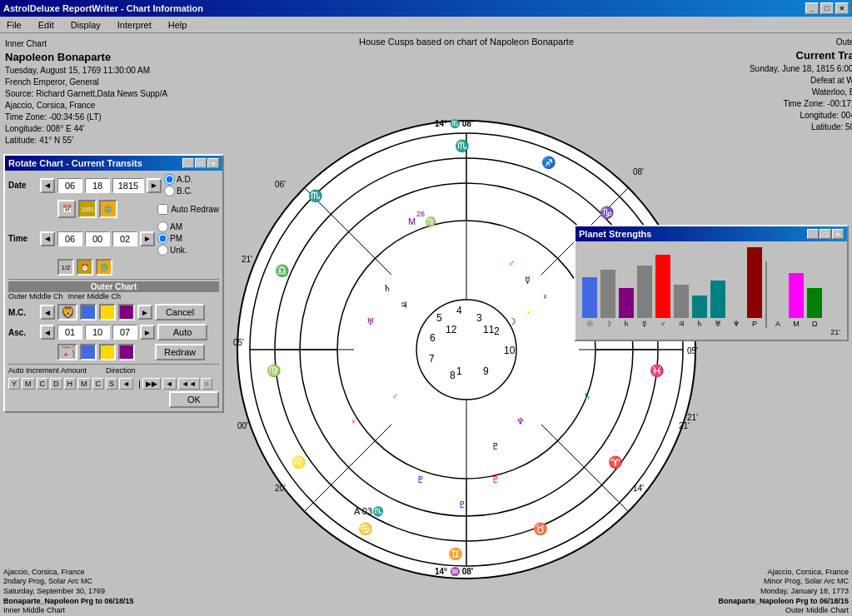  I want to click on rotate-maximize: □, so click(201, 163).